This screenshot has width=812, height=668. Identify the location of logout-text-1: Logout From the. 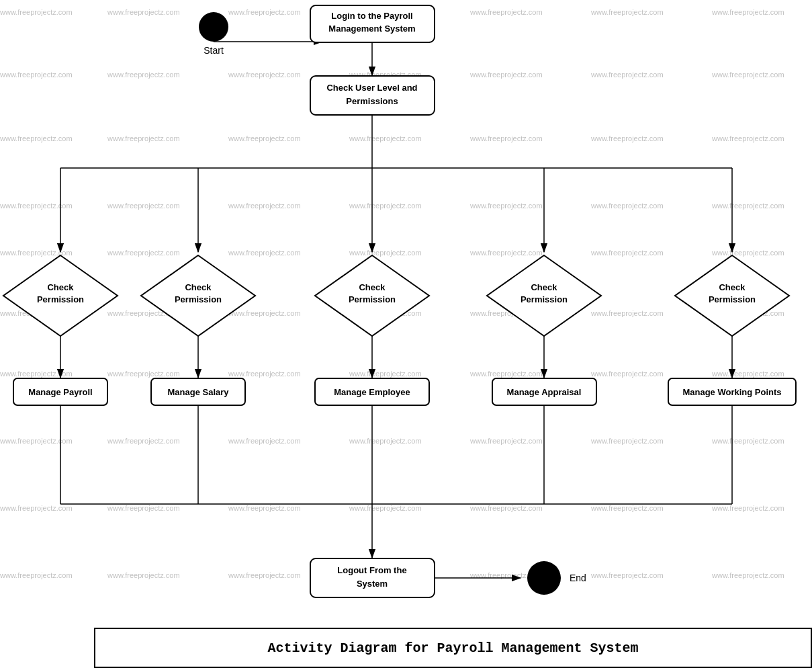
(372, 570).